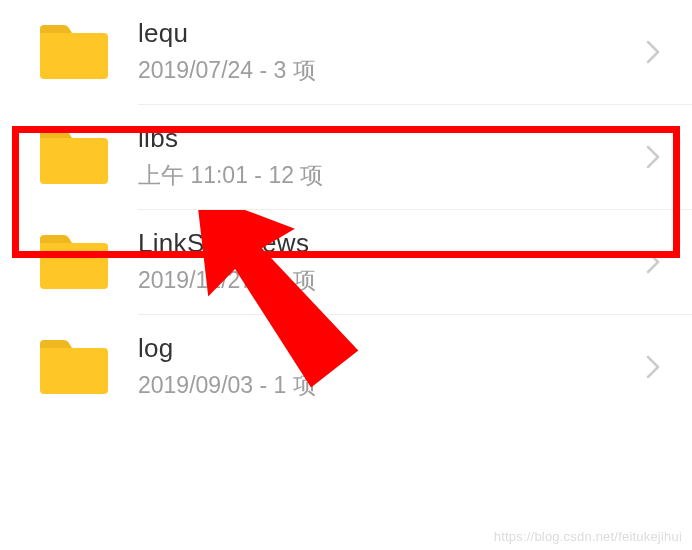 This screenshot has height=550, width=692. What do you see at coordinates (392, 386) in the screenshot?
I see `file-meta: 2019/09/03 - 1 项` at bounding box center [392, 386].